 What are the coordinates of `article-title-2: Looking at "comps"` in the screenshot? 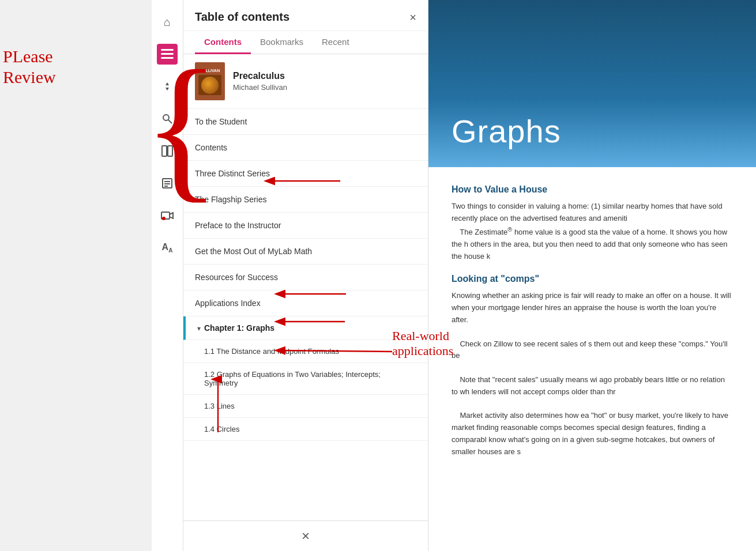 It's located at (592, 279).